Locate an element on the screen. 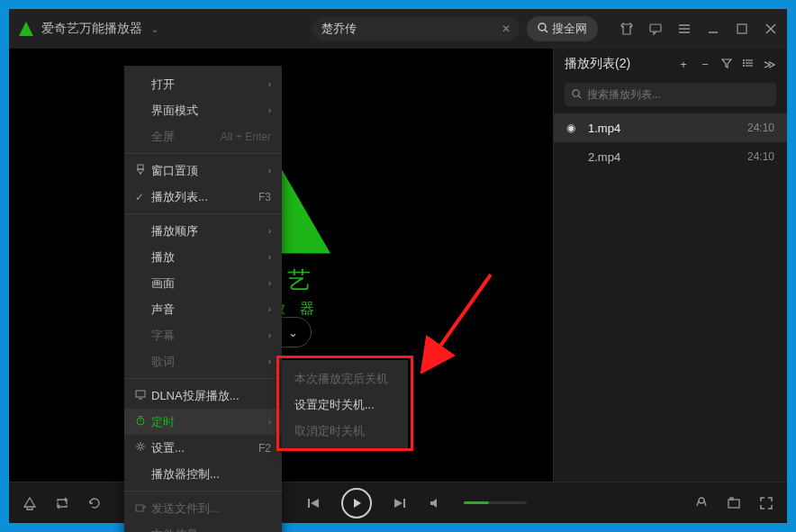 The height and width of the screenshot is (532, 796). search-clear-icon: ✕ is located at coordinates (506, 29).